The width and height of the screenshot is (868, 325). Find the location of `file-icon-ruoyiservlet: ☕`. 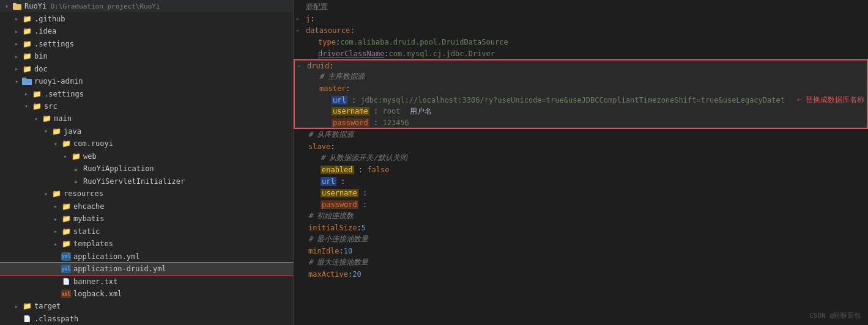

file-icon-ruoyiservlet: ☕ is located at coordinates (76, 181).